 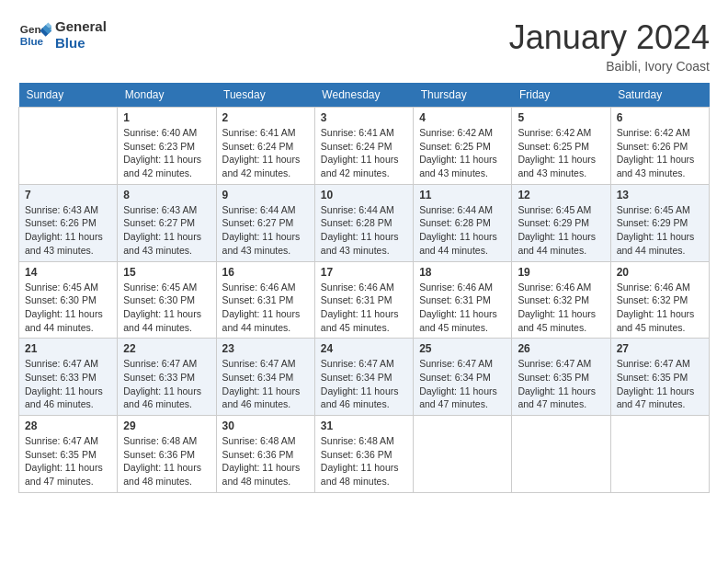 I want to click on day-number: 8, so click(x=166, y=195).